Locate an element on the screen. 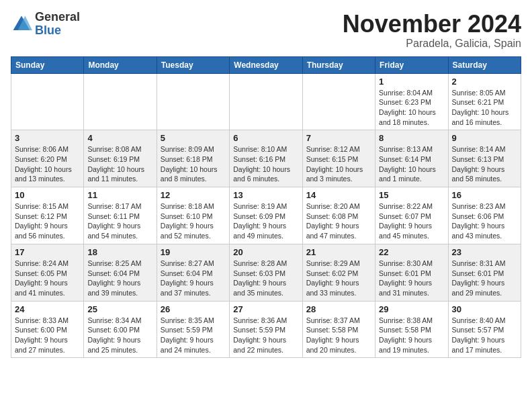 The image size is (532, 411). header-wednesday: Wednesday is located at coordinates (266, 64).